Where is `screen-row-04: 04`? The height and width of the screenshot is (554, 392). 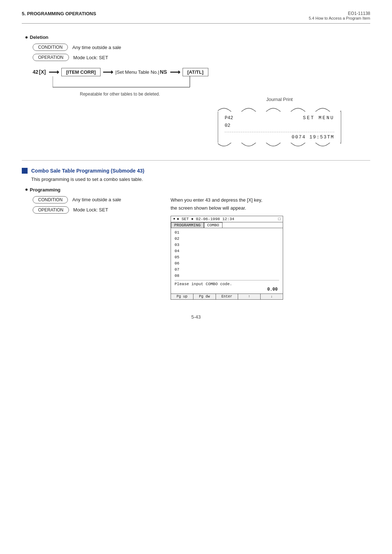
screen-row-04: 04 is located at coordinates (227, 251).